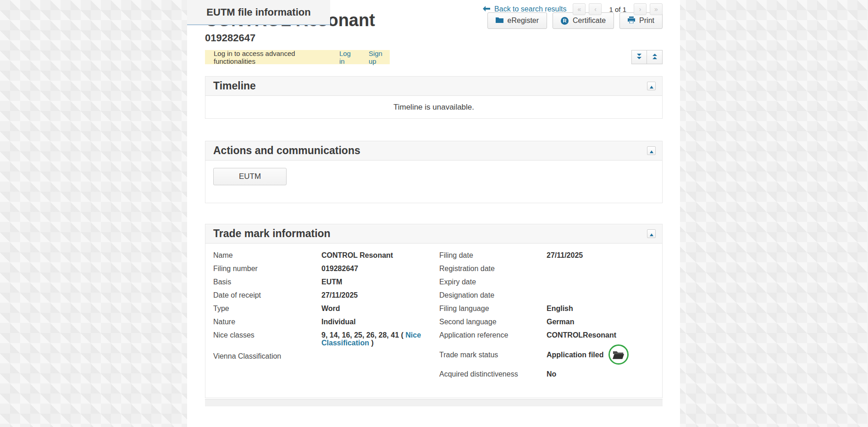 The image size is (868, 427). Describe the element at coordinates (631, 21) in the screenshot. I see `printer-icon` at that location.